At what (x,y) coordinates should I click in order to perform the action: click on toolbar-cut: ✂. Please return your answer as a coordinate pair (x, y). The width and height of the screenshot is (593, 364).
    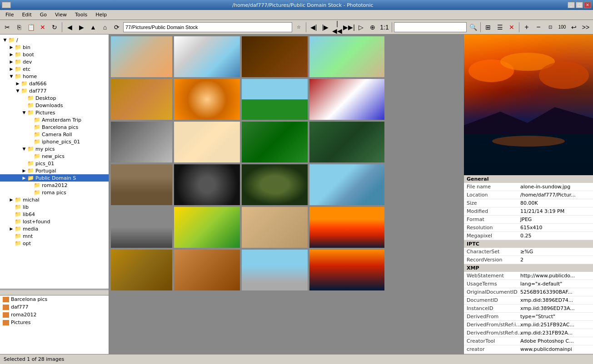
    Looking at the image, I should click on (7, 27).